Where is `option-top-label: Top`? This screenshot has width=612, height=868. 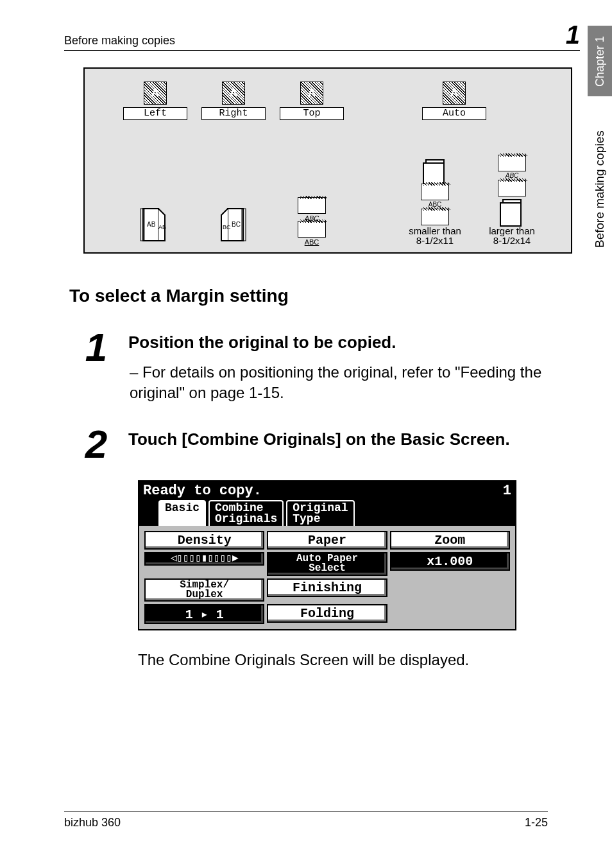
option-top-label: Top is located at coordinates (312, 114).